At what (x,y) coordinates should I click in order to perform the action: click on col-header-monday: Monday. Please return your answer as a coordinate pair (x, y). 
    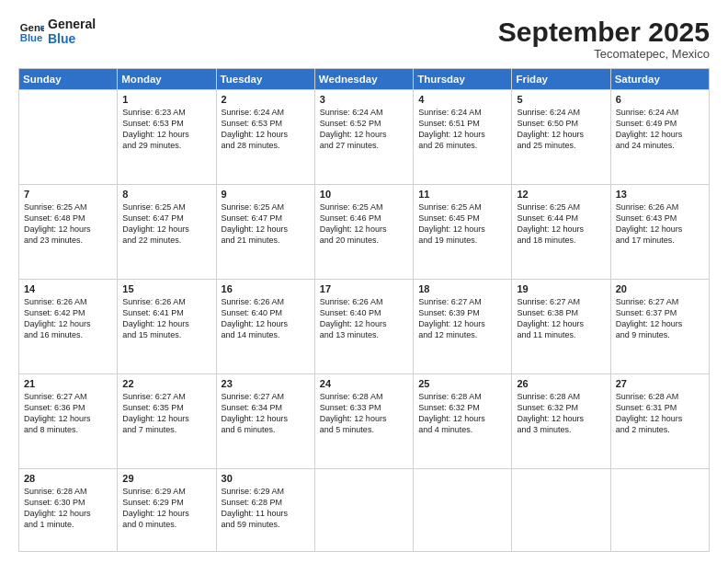
    Looking at the image, I should click on (167, 79).